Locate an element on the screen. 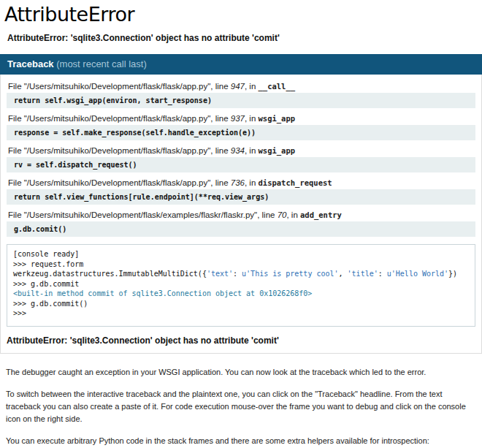 This screenshot has width=482, height=448. line-number: 736 is located at coordinates (238, 183).